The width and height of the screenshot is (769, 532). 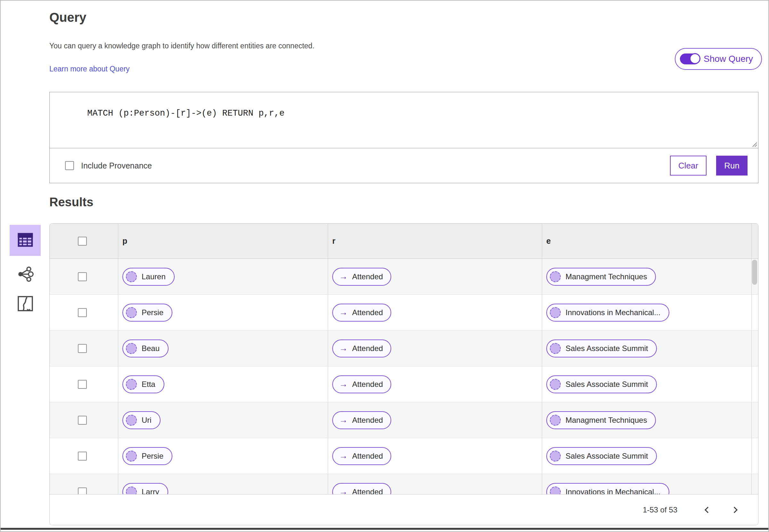 What do you see at coordinates (151, 491) in the screenshot?
I see `entity-label: Larry` at bounding box center [151, 491].